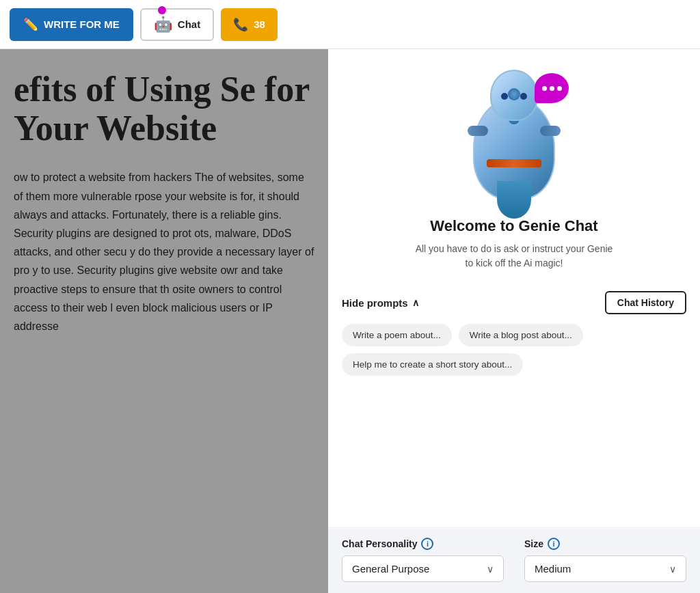 The height and width of the screenshot is (593, 700). What do you see at coordinates (71, 25) in the screenshot?
I see `write-for-me-button: ✏️ WRITE FOR ME` at bounding box center [71, 25].